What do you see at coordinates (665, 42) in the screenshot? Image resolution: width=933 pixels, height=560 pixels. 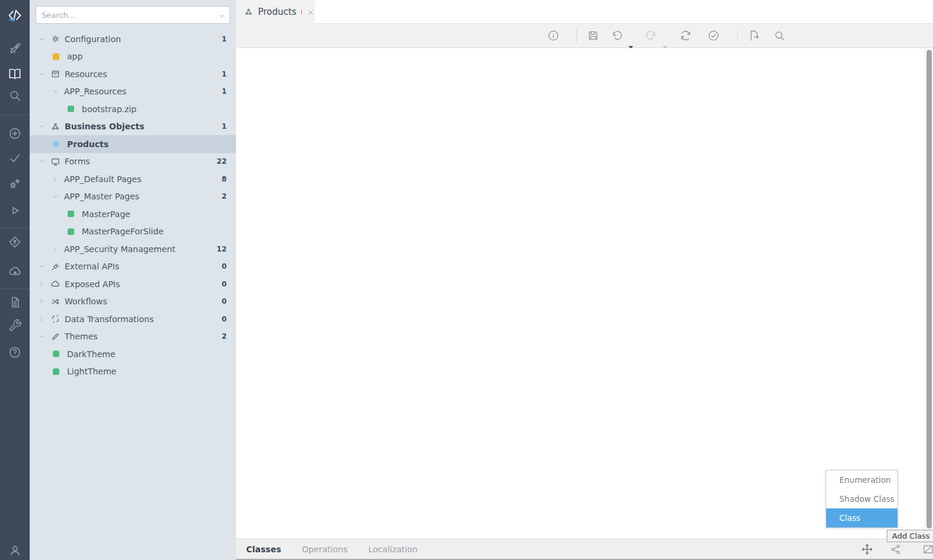 I see `redo-dropdown-caret-icon` at bounding box center [665, 42].